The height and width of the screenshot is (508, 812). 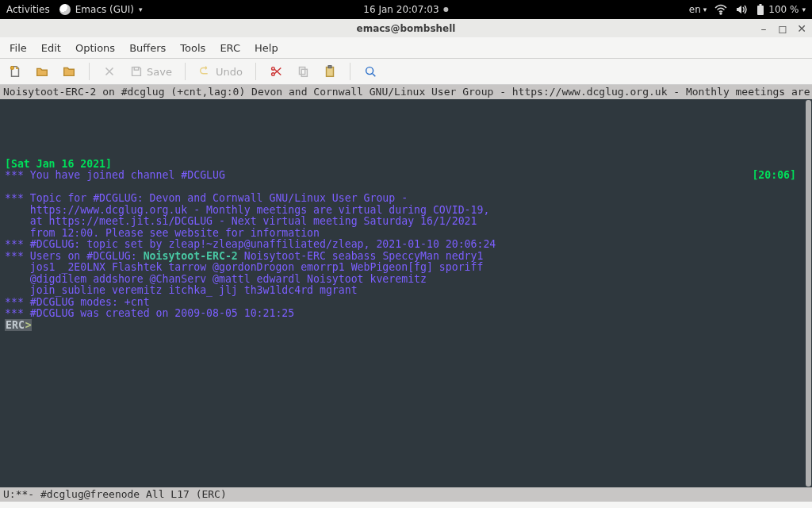 I want to click on menu-erc: ERC, so click(x=230, y=48).